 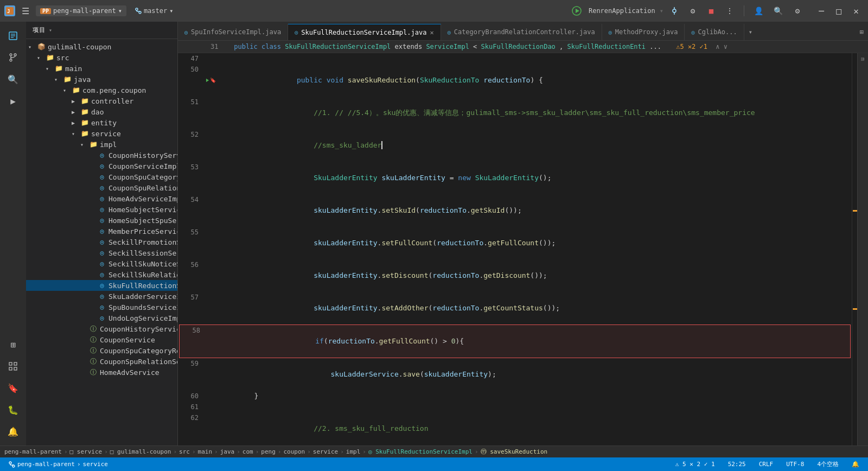 What do you see at coordinates (717, 32) in the screenshot?
I see `tab-label: CglibAo...` at bounding box center [717, 32].